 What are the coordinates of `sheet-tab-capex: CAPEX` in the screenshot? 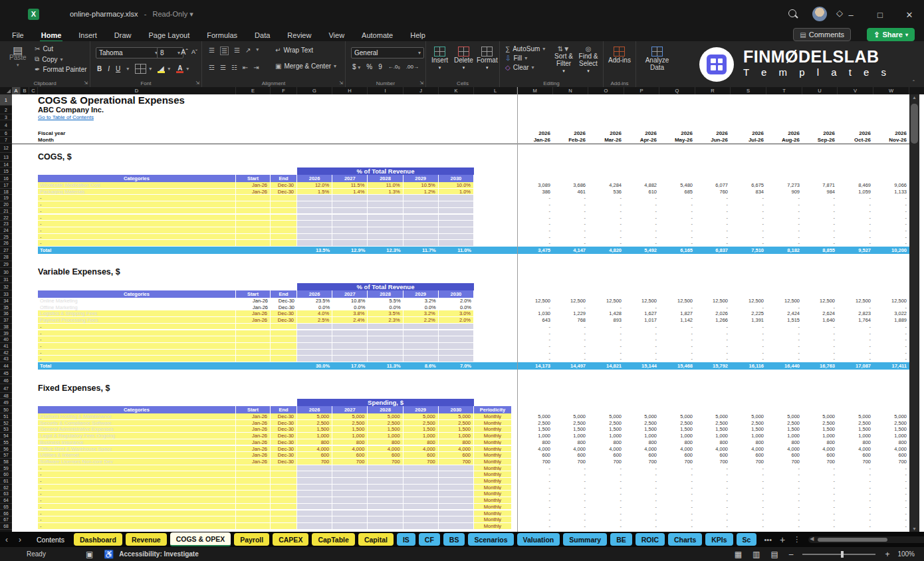 It's located at (290, 540).